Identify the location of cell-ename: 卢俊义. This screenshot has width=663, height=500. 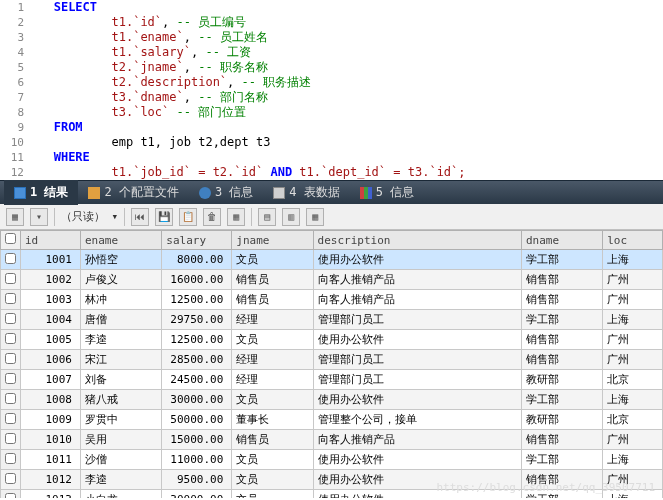
(122, 280).